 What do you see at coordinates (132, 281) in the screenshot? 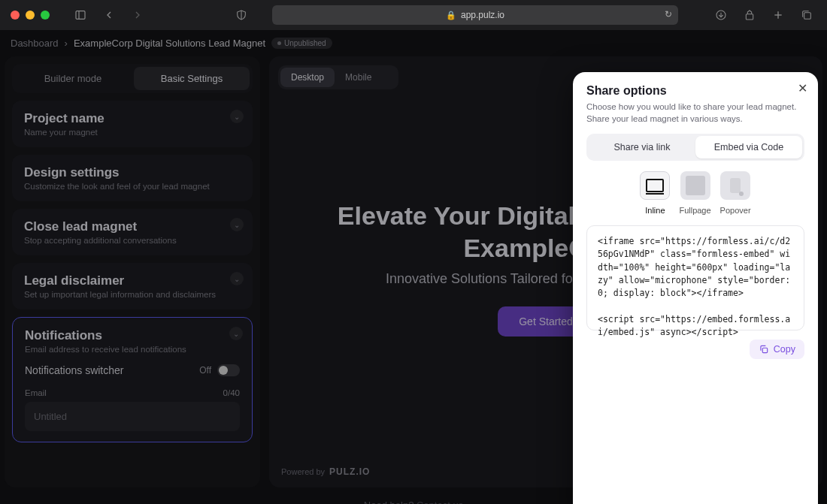
I see `card-title: Legal disclaimer` at bounding box center [132, 281].